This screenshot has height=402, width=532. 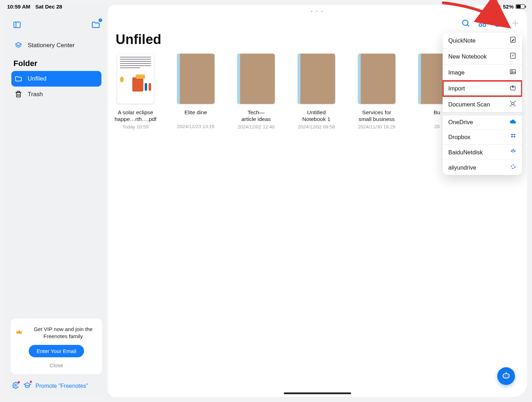 I want to click on sidebar-item-trash: Trash, so click(x=56, y=94).